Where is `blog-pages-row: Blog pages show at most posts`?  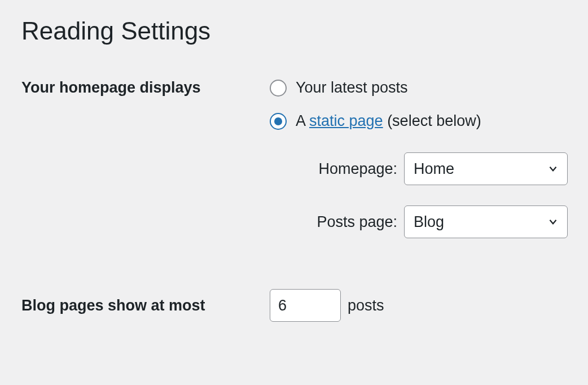
blog-pages-row: Blog pages show at most posts is located at coordinates (294, 305).